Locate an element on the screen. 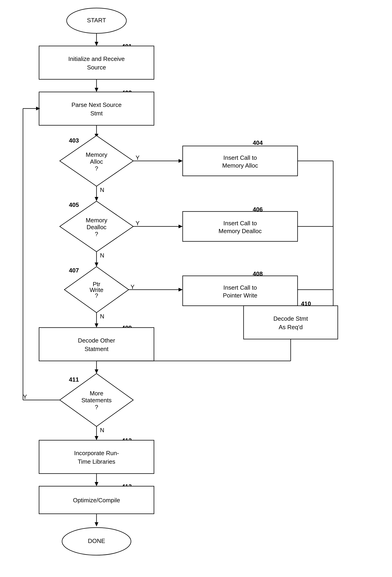 The height and width of the screenshot is (577, 392). label-404-2: Memory Alloc is located at coordinates (240, 166).